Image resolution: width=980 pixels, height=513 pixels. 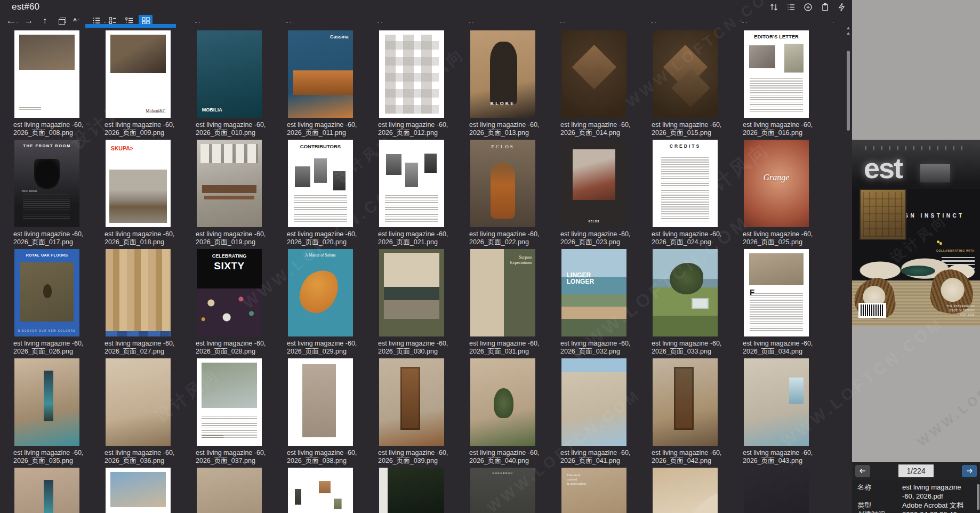 What do you see at coordinates (503, 491) in the screenshot?
I see `thumbnail: GAGGENAUFOR THOSE WHO KNOW` at bounding box center [503, 491].